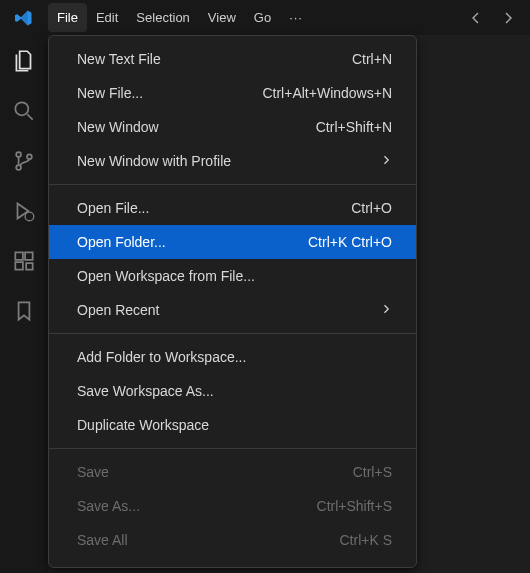 The height and width of the screenshot is (573, 530). I want to click on vscode-logo-icon, so click(24, 18).